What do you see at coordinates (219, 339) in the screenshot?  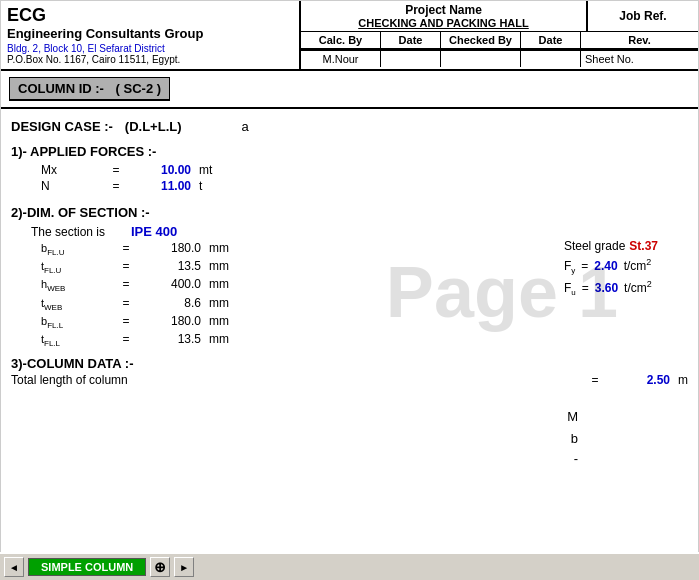 I see `tfll-unit: mm` at bounding box center [219, 339].